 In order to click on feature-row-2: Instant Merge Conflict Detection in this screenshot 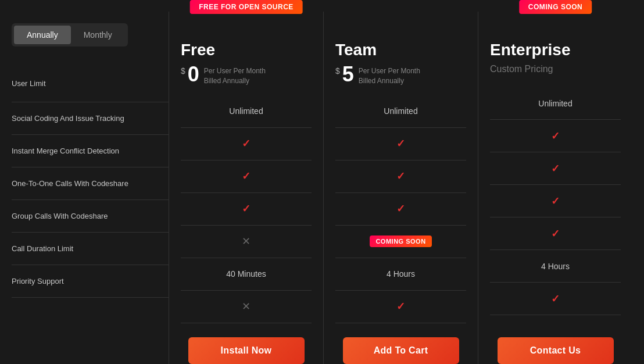, I will do `click(90, 151)`.